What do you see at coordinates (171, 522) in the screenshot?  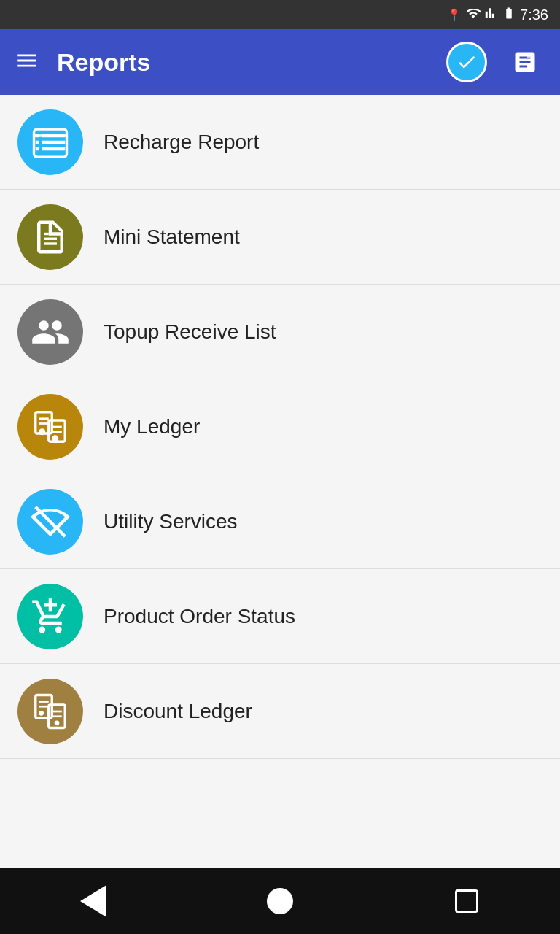 I see `utility-services-label: Utility Services` at bounding box center [171, 522].